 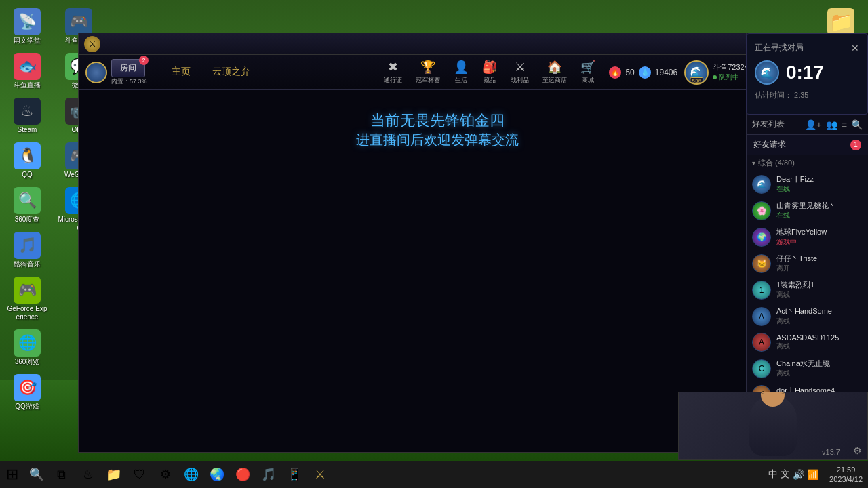 I want to click on taskbar-lol-icon: ⚔, so click(x=320, y=474).